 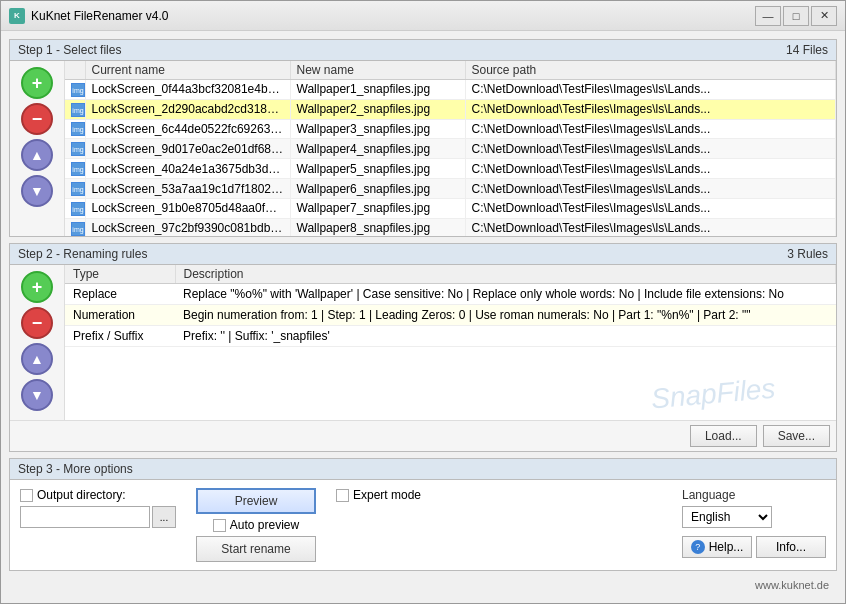 I want to click on step3-header: Step 3 - More options, so click(x=423, y=470).